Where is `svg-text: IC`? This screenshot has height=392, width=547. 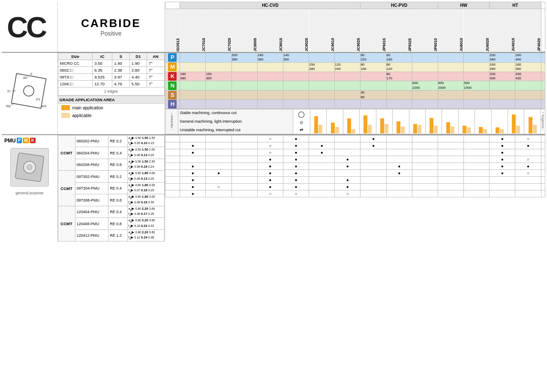 svg-text: IC is located at coordinates (9, 91).